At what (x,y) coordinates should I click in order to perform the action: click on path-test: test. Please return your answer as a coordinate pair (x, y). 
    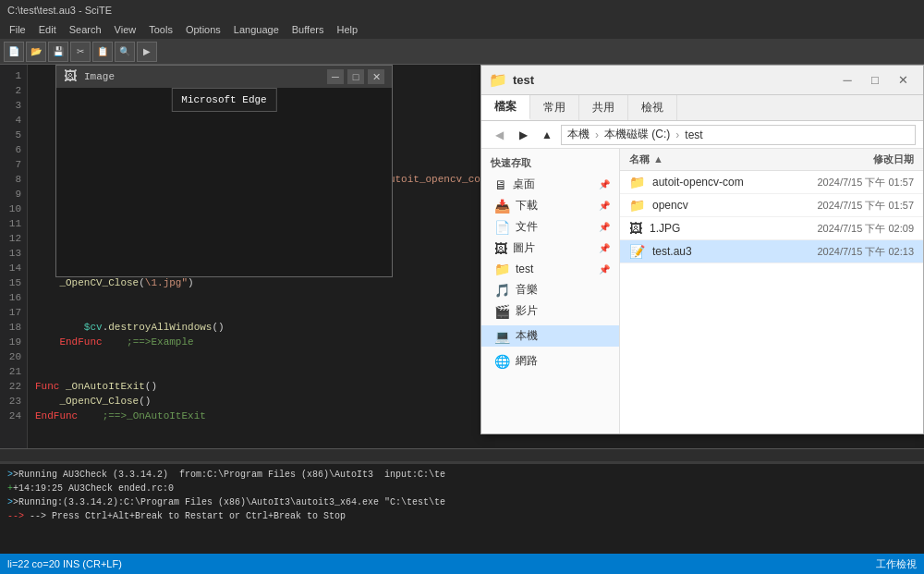
    Looking at the image, I should click on (693, 135).